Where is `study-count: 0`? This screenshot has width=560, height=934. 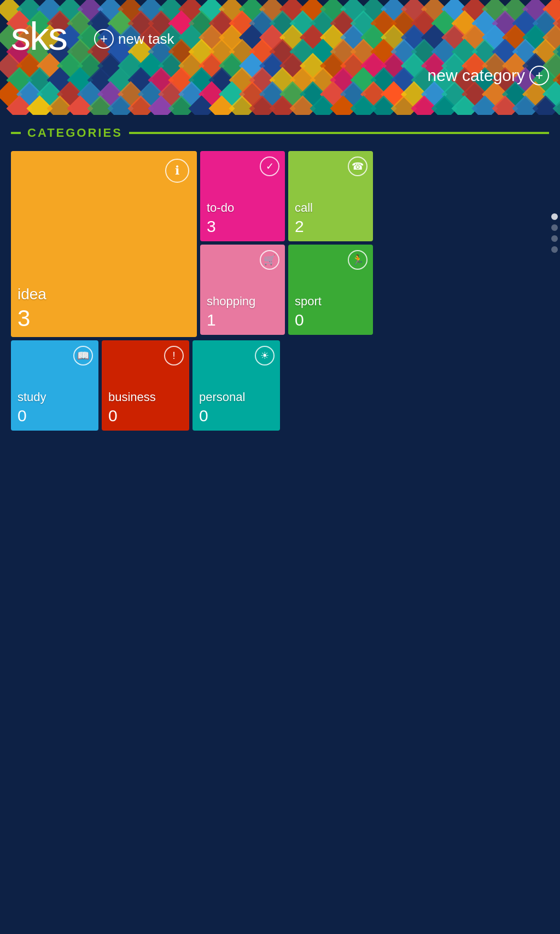
study-count: 0 is located at coordinates (55, 416).